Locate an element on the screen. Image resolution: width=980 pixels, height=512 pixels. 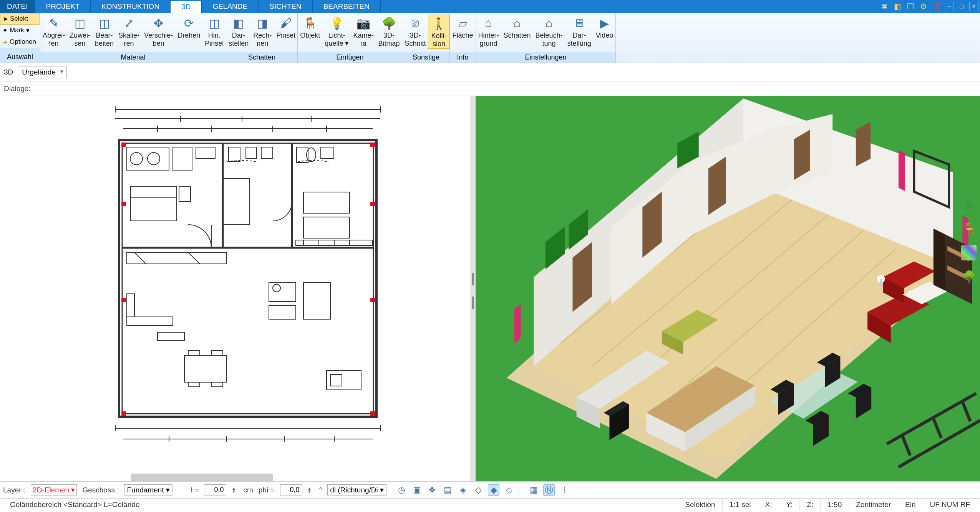
kamera-label: Kame- ra is located at coordinates (363, 39).